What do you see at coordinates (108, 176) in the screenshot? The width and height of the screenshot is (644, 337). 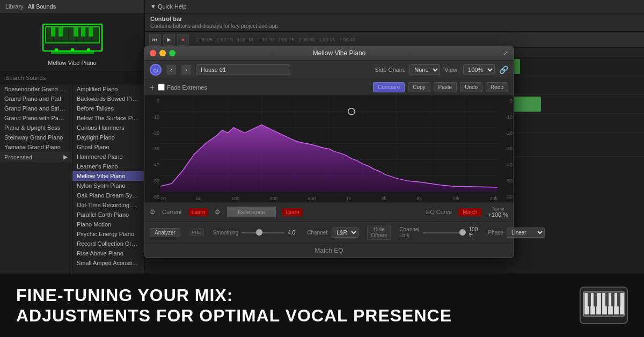 I see `list-item-selected: Mellow Vibe Piano` at bounding box center [108, 176].